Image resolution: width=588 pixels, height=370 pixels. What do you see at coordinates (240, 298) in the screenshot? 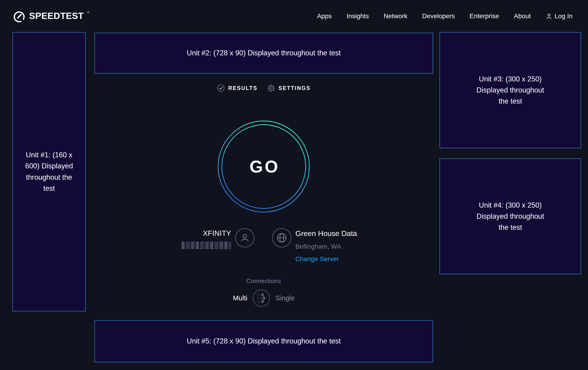
I see `connections-multi-option: Multi` at bounding box center [240, 298].